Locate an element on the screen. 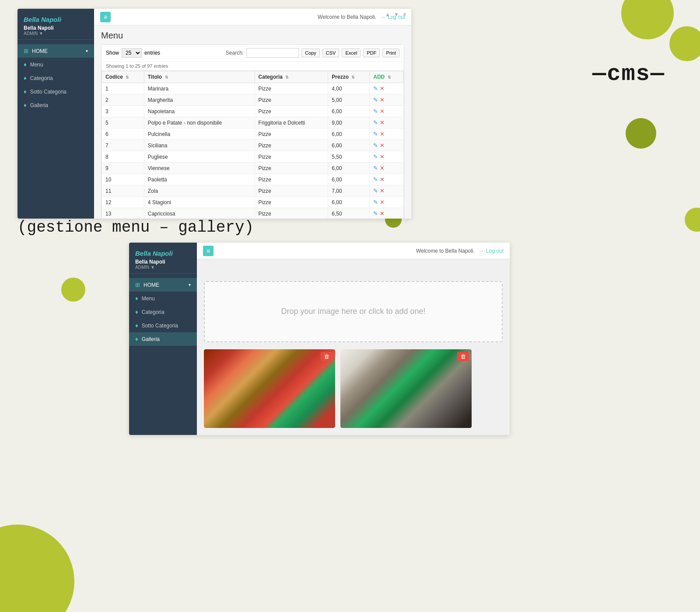 This screenshot has width=700, height=612. cell-codice: 7 is located at coordinates (123, 146).